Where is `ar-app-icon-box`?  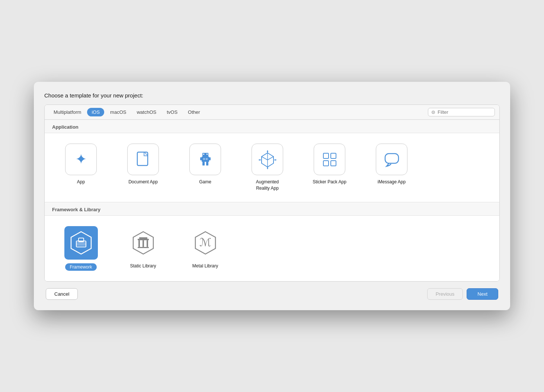
ar-app-icon-box is located at coordinates (267, 159).